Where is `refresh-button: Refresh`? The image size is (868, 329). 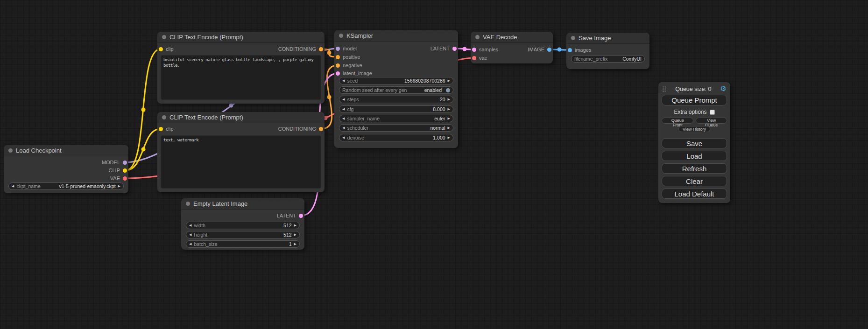
refresh-button: Refresh is located at coordinates (694, 168).